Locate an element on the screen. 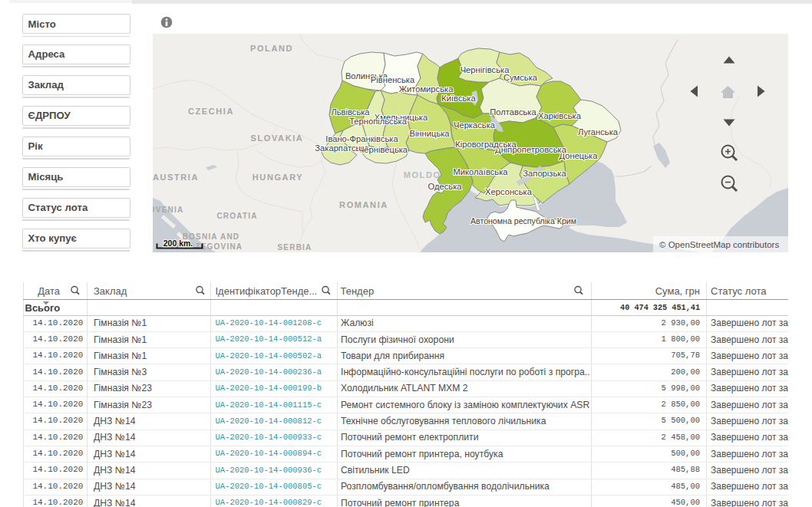 The image size is (812, 507). svg-text: SLOVAKIA is located at coordinates (278, 138).